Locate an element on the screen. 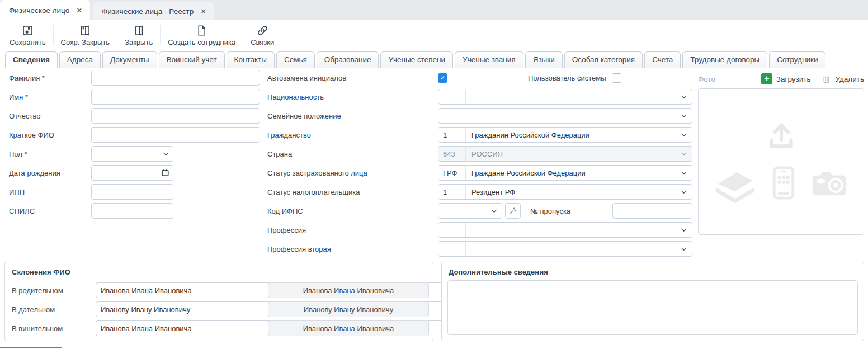 The height and width of the screenshot is (349, 868). save-button: Сохранить is located at coordinates (28, 35).